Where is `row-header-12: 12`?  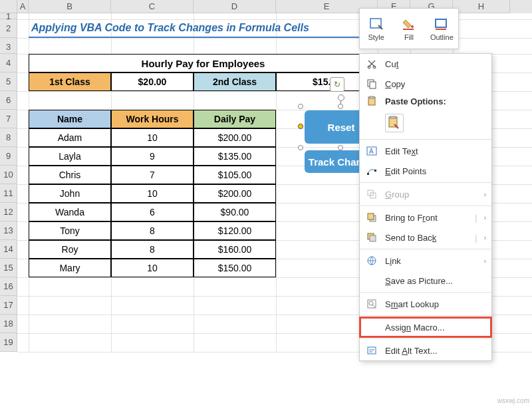 row-header-12: 12 is located at coordinates (9, 212).